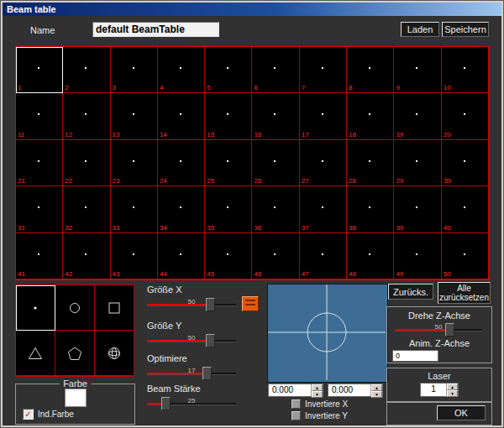 The width and height of the screenshot is (504, 428). I want to click on beam-cell-number: 15, so click(210, 134).